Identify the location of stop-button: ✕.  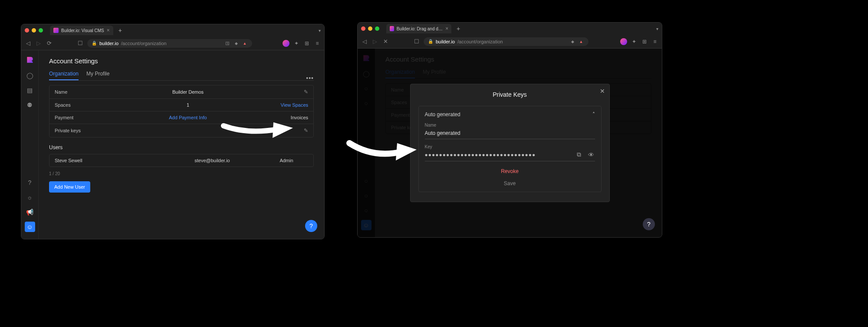
(385, 42).